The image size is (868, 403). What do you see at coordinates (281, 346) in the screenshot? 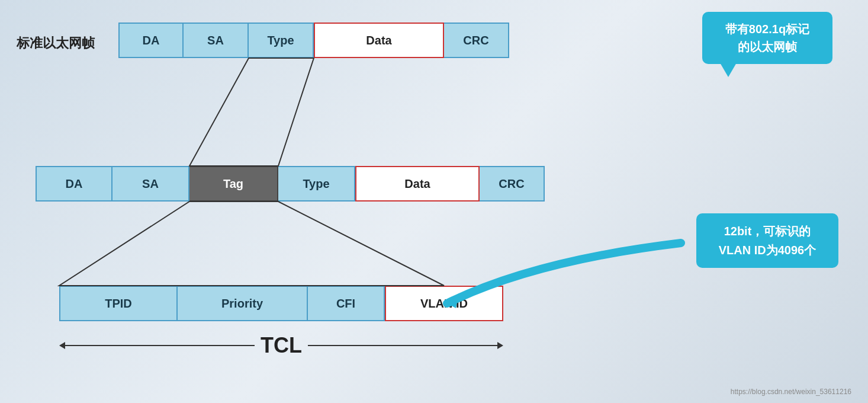
I see `tcl-text: TCL` at bounding box center [281, 346].